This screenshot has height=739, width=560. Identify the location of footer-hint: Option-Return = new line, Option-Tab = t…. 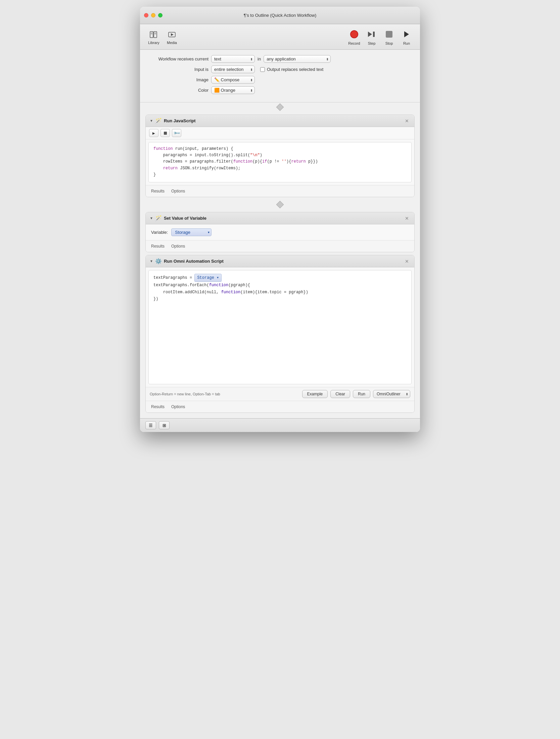
(225, 394).